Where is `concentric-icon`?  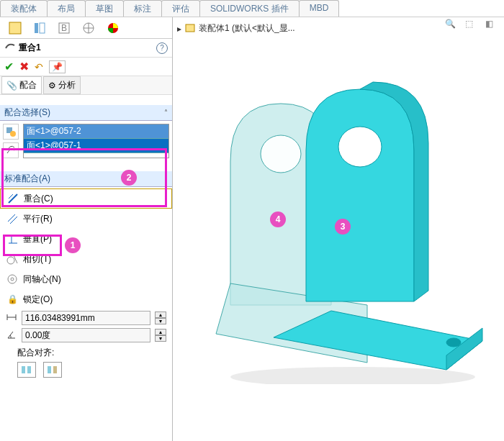
concentric-icon is located at coordinates (12, 279).